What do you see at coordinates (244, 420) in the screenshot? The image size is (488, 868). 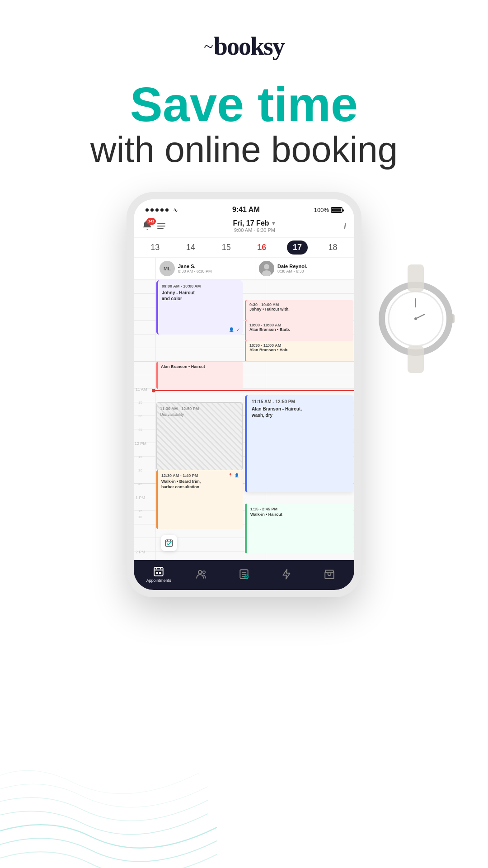 I see `calendar-grid: 11 AM 15 30 45 12 PM 15 30 45 1 PM 15 30…` at bounding box center [244, 420].